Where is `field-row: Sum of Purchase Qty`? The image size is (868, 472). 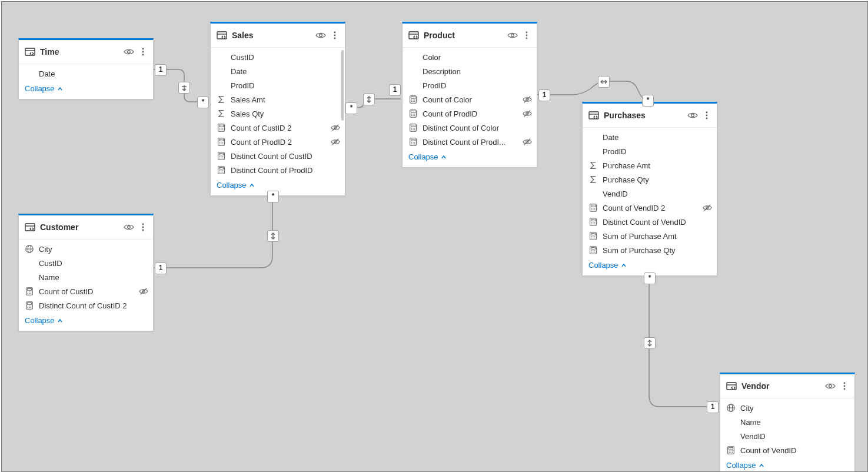
field-row: Sum of Purchase Qty is located at coordinates (650, 250).